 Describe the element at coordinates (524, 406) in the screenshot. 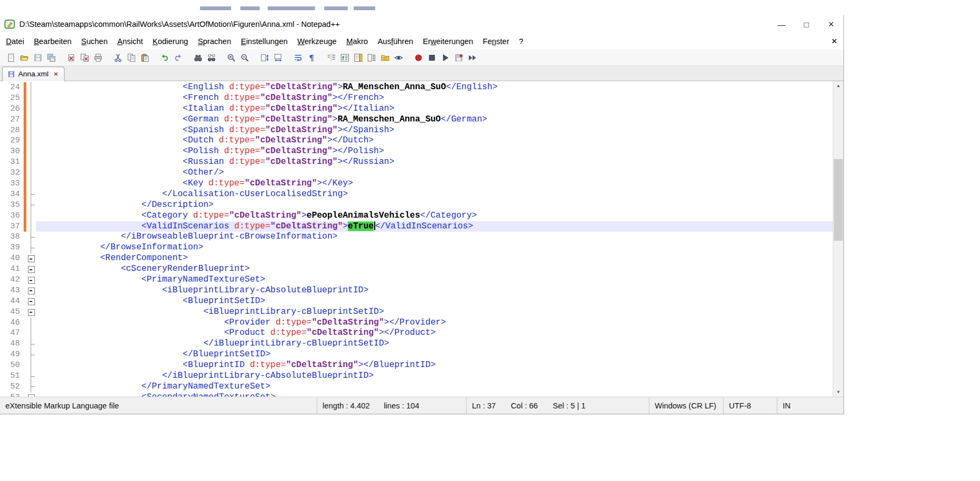

I see `status-column: Col : 66` at that location.